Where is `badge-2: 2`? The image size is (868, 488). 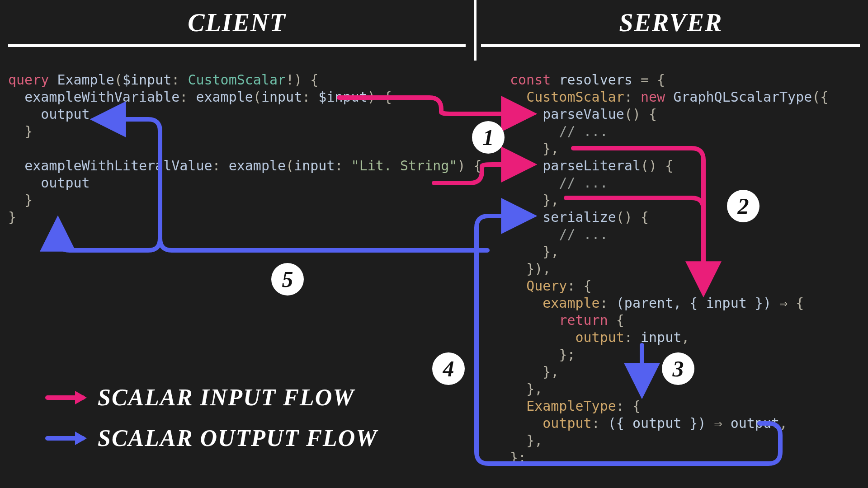 badge-2: 2 is located at coordinates (743, 206).